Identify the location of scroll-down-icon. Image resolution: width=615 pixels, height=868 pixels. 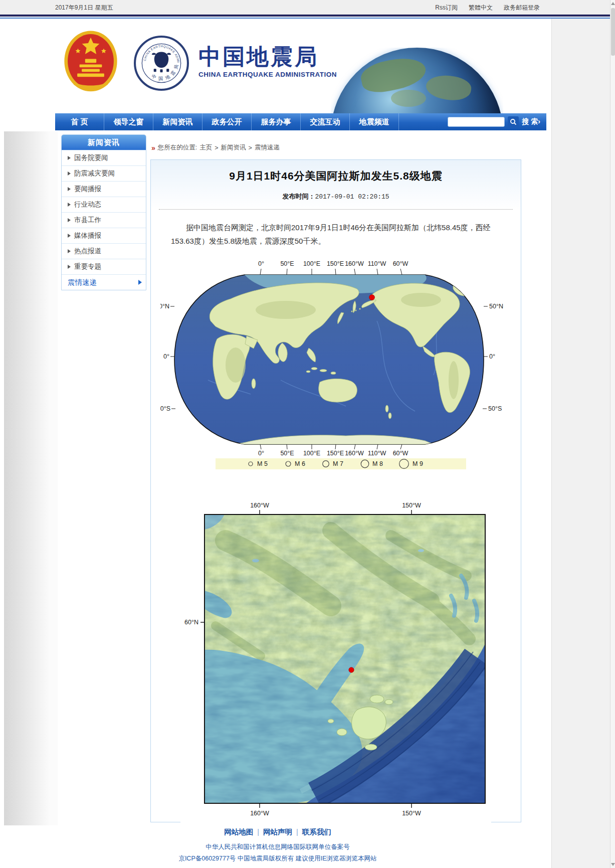
(613, 864).